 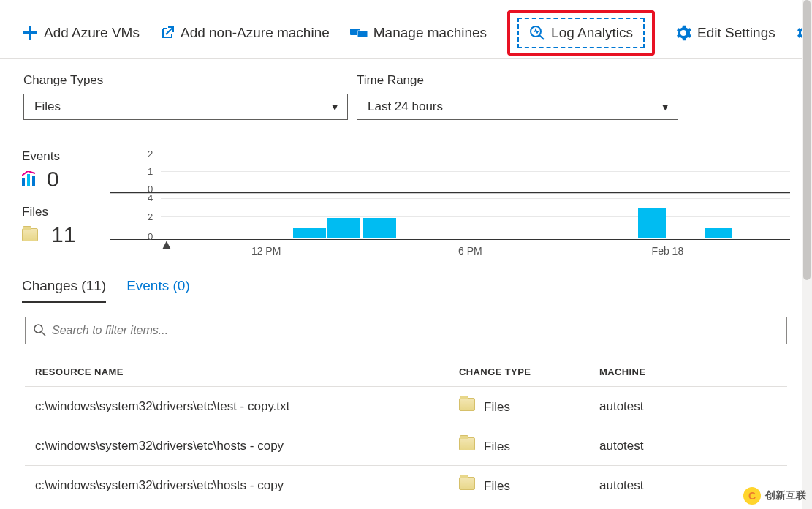 I want to click on files-chart: 4 2 0, so click(x=450, y=216).